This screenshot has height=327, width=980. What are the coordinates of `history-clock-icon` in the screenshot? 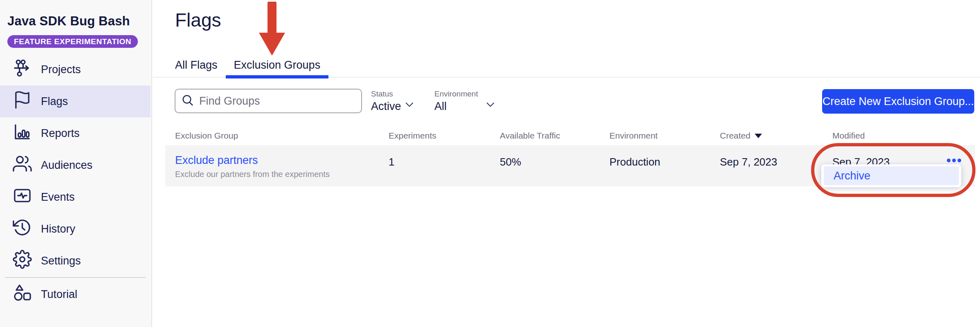 It's located at (22, 229).